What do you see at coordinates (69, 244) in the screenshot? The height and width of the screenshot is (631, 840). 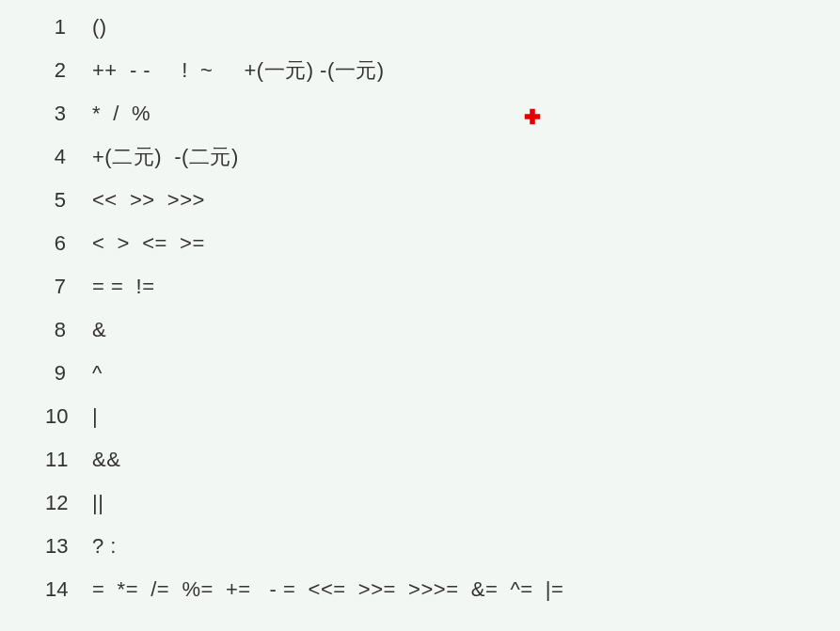 I see `line-number: 6` at bounding box center [69, 244].